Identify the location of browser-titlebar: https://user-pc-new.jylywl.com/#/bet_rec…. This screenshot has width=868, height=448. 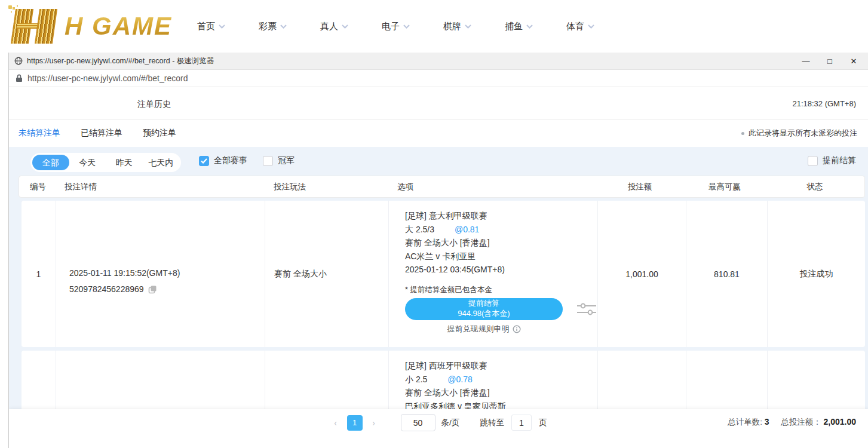
(438, 61).